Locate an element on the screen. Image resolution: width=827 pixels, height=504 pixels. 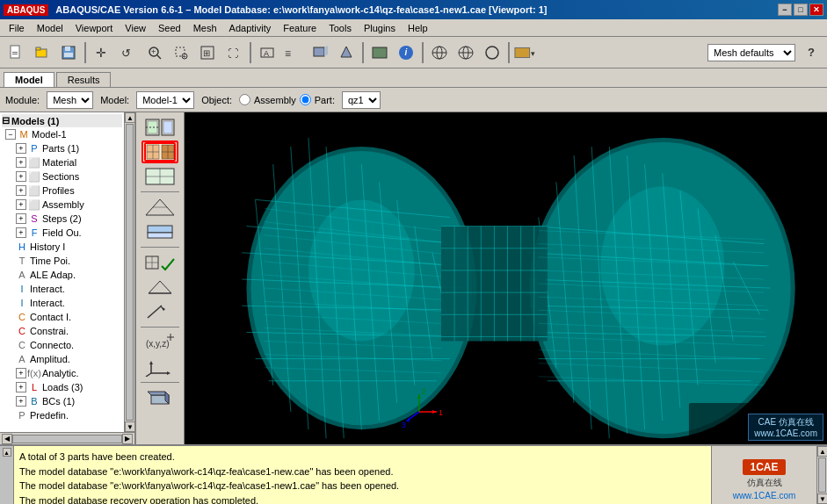
menu-viewport: Viewport is located at coordinates (95, 28).